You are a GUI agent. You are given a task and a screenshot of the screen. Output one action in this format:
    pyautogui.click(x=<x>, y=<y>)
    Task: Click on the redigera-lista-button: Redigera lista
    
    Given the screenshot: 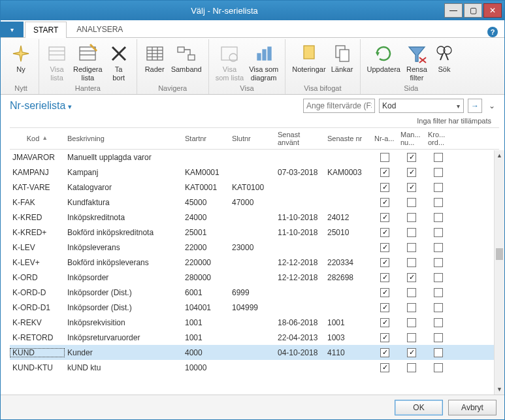 What is the action you would take?
    pyautogui.click(x=88, y=63)
    